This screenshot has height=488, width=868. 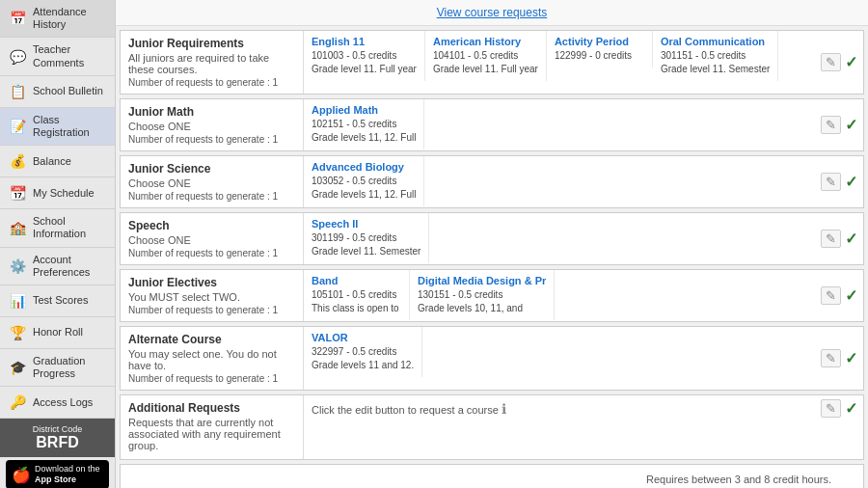 What do you see at coordinates (58, 332) in the screenshot?
I see `sidebar-label-honor-roll: Honor Roll` at bounding box center [58, 332].